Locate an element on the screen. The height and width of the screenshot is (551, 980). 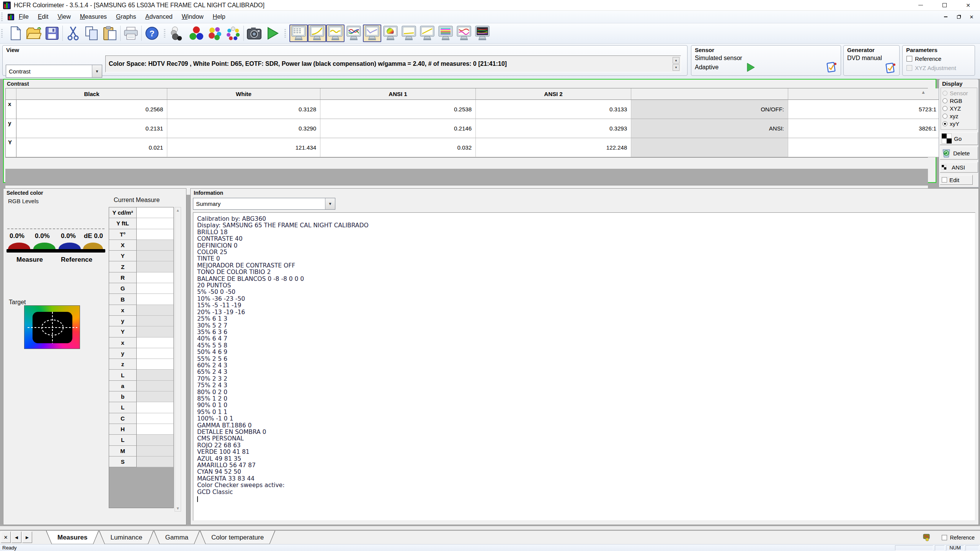
contrast-cell: 0.032 is located at coordinates (398, 148).